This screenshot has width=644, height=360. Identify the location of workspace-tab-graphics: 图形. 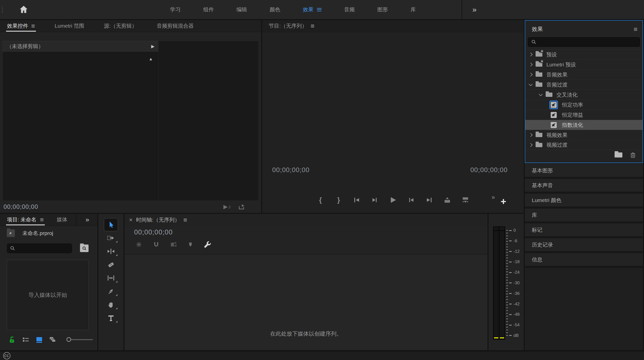
(383, 10).